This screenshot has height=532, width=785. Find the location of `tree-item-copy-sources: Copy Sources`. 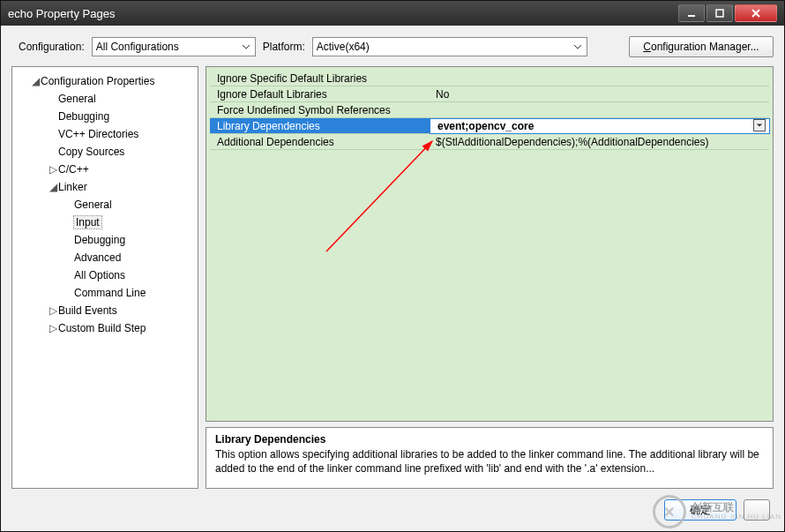

tree-item-copy-sources: Copy Sources is located at coordinates (105, 152).